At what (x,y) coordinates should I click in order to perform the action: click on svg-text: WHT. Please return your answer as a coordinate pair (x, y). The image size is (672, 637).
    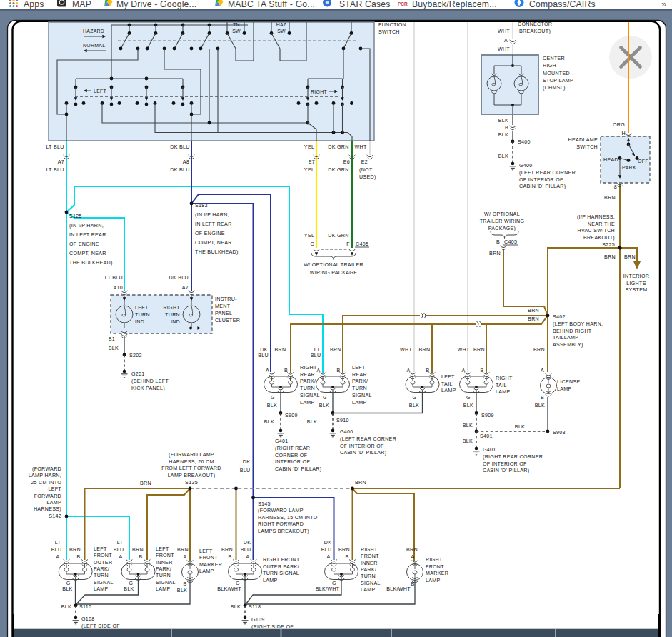
    Looking at the image, I should click on (406, 350).